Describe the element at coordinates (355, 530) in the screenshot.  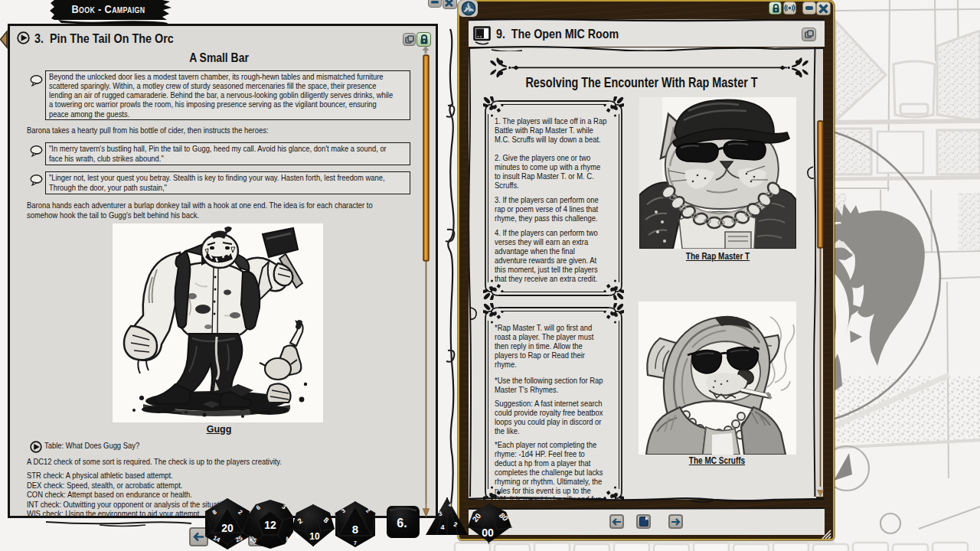
I see `svg-text: 8` at that location.